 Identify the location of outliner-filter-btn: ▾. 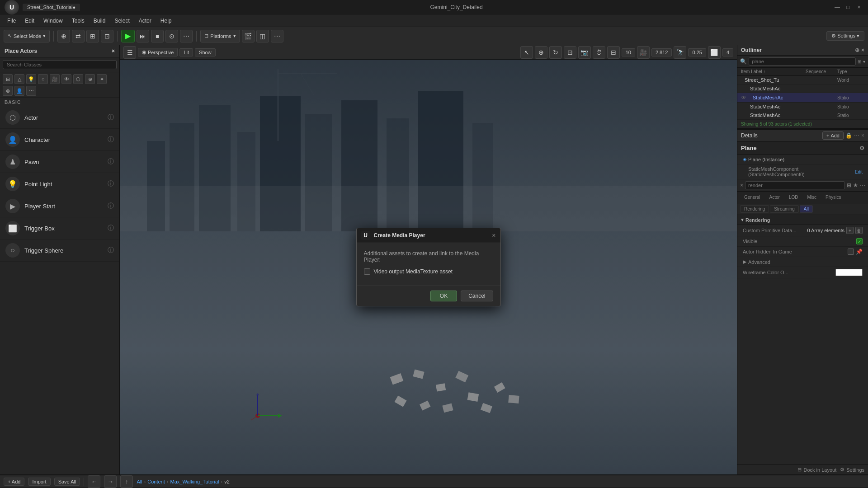
(864, 61).